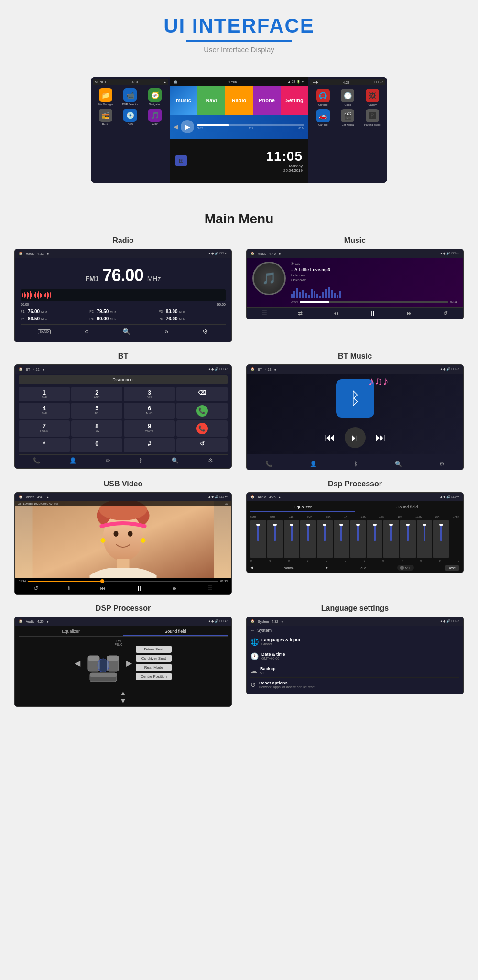  Describe the element at coordinates (251, 568) in the screenshot. I see `dsp-prev-icon: ◀` at that location.